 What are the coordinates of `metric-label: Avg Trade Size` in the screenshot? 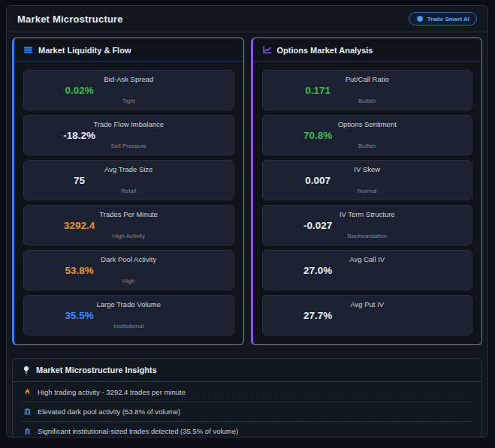 It's located at (129, 170).